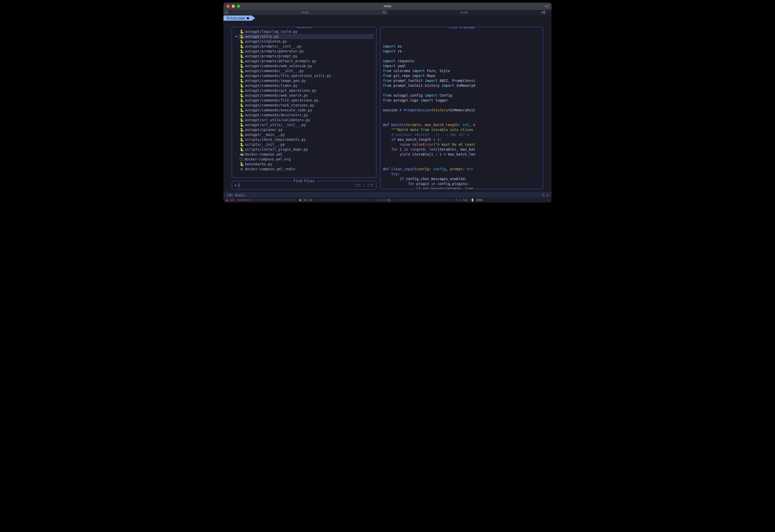 This screenshot has width=775, height=532. What do you see at coordinates (304, 41) in the screenshot?
I see `result-row: 🐍autogpt/singleton.py` at bounding box center [304, 41].